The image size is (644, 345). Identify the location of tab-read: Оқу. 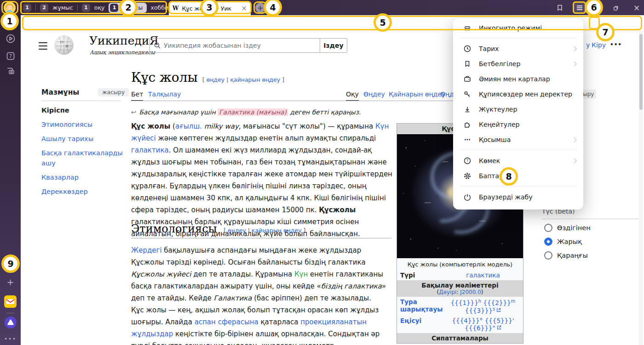
(352, 96).